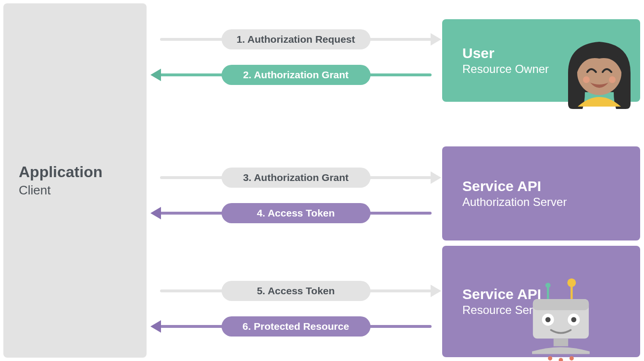  What do you see at coordinates (599, 71) in the screenshot?
I see `user-avatar-icon` at bounding box center [599, 71].